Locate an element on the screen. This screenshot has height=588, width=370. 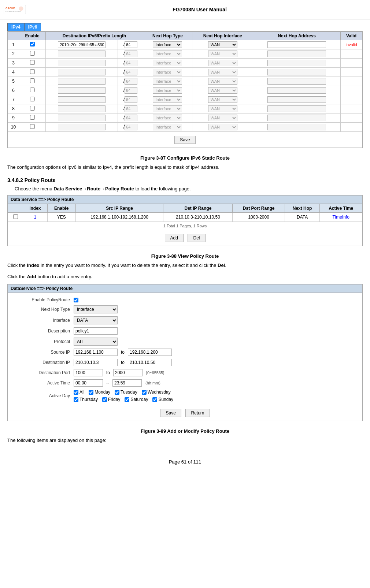
ipv6-row-9-enable is located at coordinates (32, 117).